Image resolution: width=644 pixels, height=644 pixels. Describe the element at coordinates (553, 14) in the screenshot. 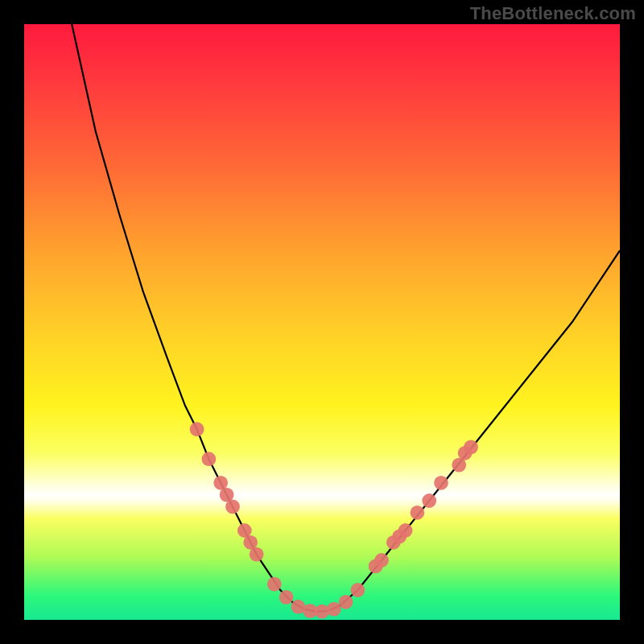

I see `watermark-text: TheBottleneck.com` at that location.